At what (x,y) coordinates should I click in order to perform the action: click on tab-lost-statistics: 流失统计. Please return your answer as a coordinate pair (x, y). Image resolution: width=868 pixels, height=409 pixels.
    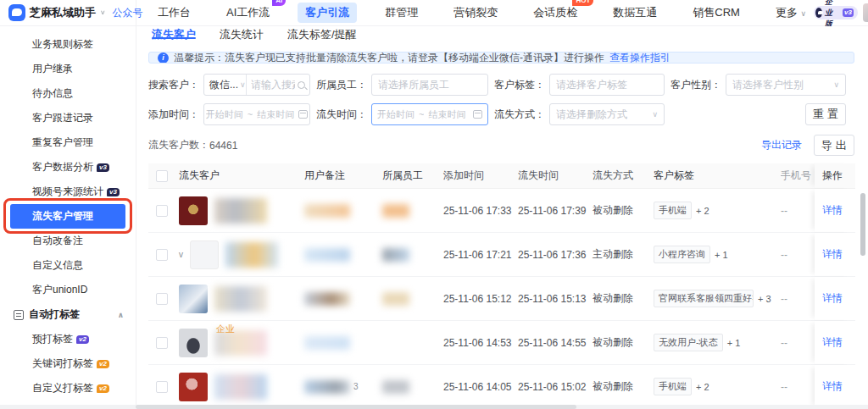
    Looking at the image, I should click on (242, 34).